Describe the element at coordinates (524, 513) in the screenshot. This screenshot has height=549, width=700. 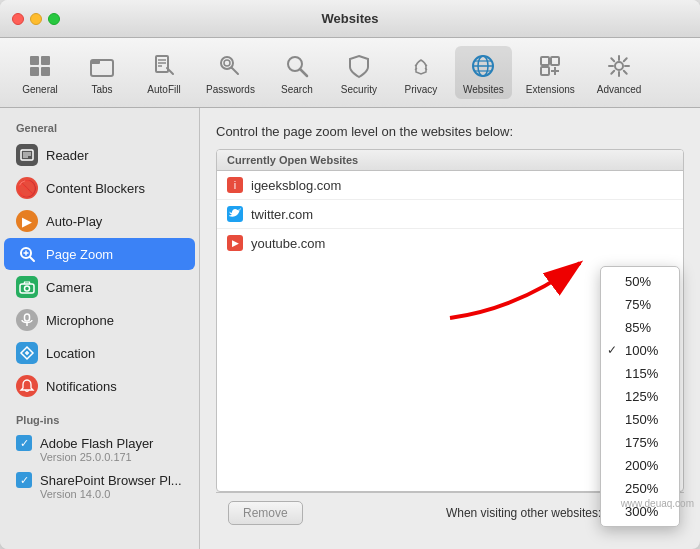
I see `when-visiting-label: When visiting other websites:` at that location.